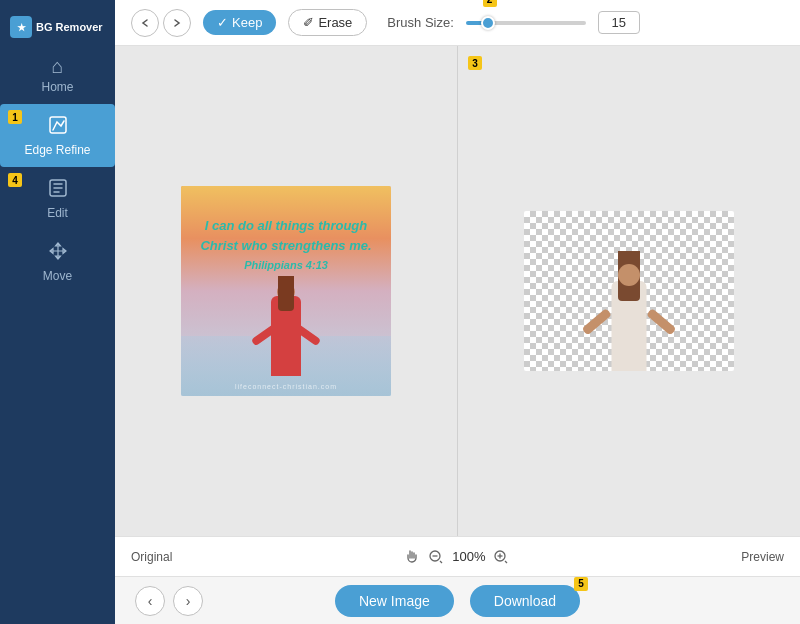 This screenshot has height=624, width=800. Describe the element at coordinates (525, 601) in the screenshot. I see `download-button: Download` at that location.